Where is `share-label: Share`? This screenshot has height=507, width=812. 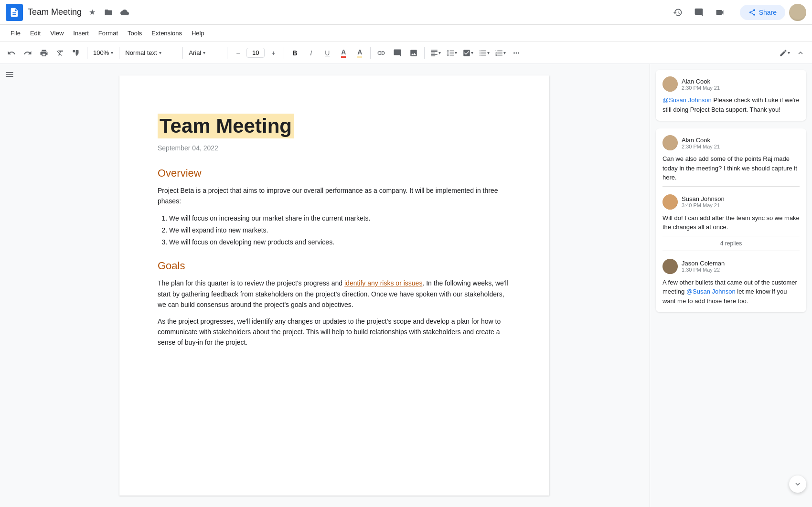
share-label: Share is located at coordinates (768, 12).